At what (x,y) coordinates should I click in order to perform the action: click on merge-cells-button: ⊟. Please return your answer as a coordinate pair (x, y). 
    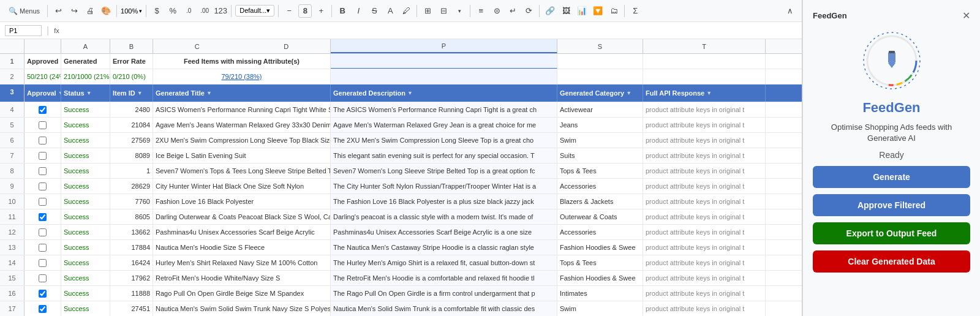
    Looking at the image, I should click on (443, 11).